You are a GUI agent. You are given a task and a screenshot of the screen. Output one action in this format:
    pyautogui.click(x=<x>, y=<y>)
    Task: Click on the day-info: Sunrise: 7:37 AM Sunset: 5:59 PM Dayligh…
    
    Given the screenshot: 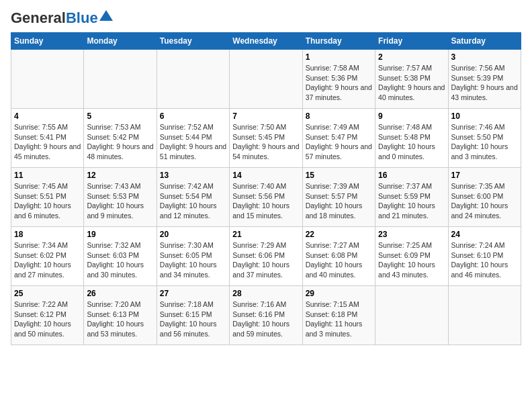 What is the action you would take?
    pyautogui.click(x=411, y=201)
    